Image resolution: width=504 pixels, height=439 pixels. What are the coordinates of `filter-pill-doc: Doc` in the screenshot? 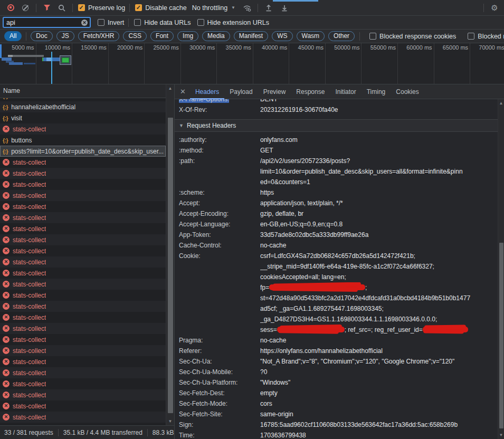 It's located at (41, 36).